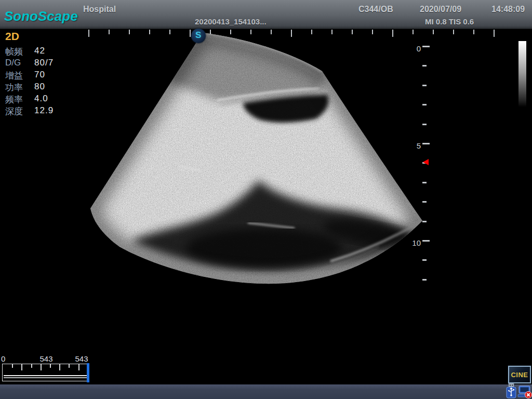 Image resolution: width=532 pixels, height=399 pixels. What do you see at coordinates (20, 52) in the screenshot?
I see `param-label: 帧频` at bounding box center [20, 52].